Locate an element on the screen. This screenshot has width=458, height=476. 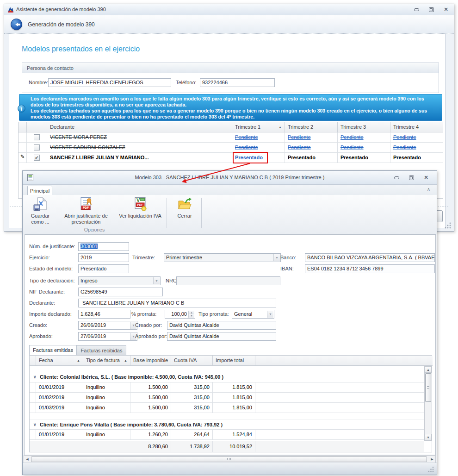
nrc-field is located at coordinates (229, 281).